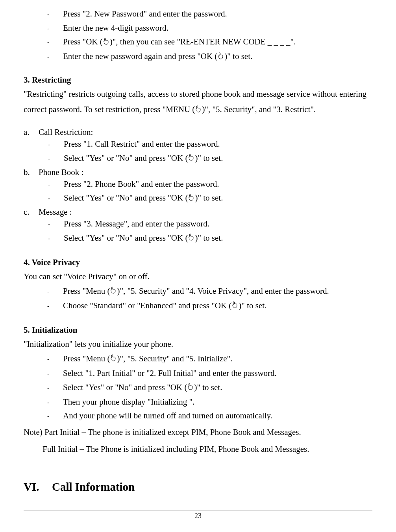 This screenshot has width=396, height=532. I want to click on list-item: -Press "Menu ()", "5. Security" and "5. …, so click(198, 359).